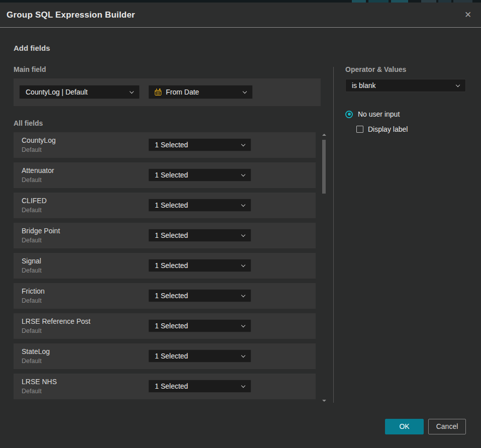 The height and width of the screenshot is (448, 481). Describe the element at coordinates (372, 114) in the screenshot. I see `no-user-input-radio: No user input` at that location.